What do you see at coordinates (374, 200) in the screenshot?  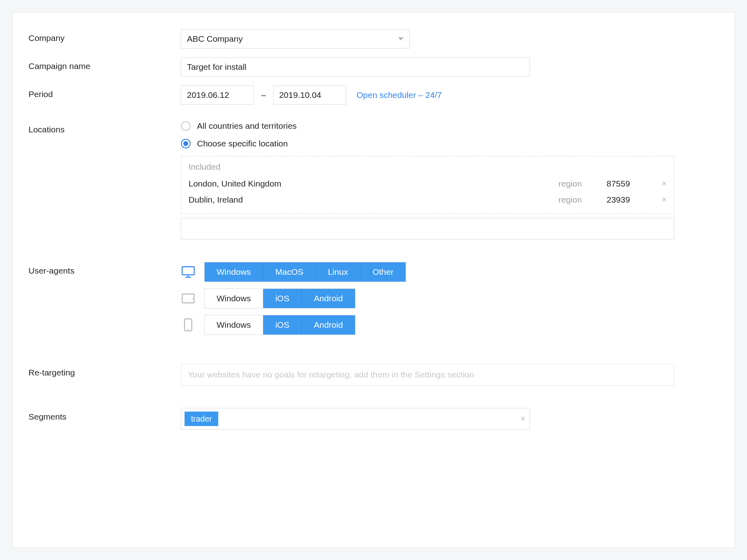 I see `location-name: Dublin, Ireland` at bounding box center [374, 200].